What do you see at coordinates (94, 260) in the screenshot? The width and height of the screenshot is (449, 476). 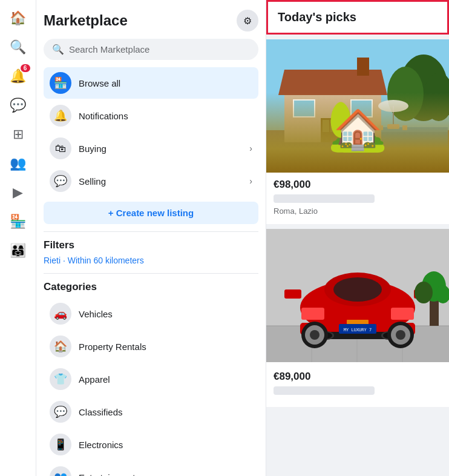 I see `filter-link: Rieti · Within 60 kilometers` at bounding box center [94, 260].